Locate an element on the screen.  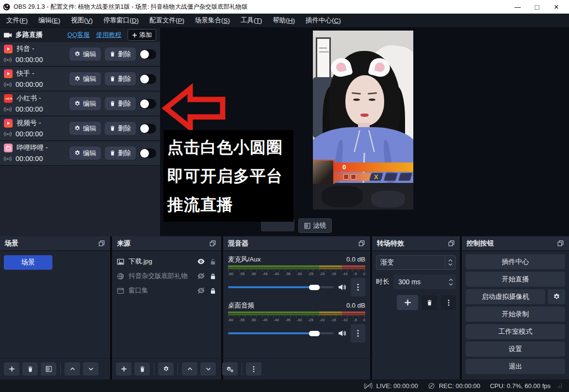
mixer-options-button is located at coordinates (254, 369).